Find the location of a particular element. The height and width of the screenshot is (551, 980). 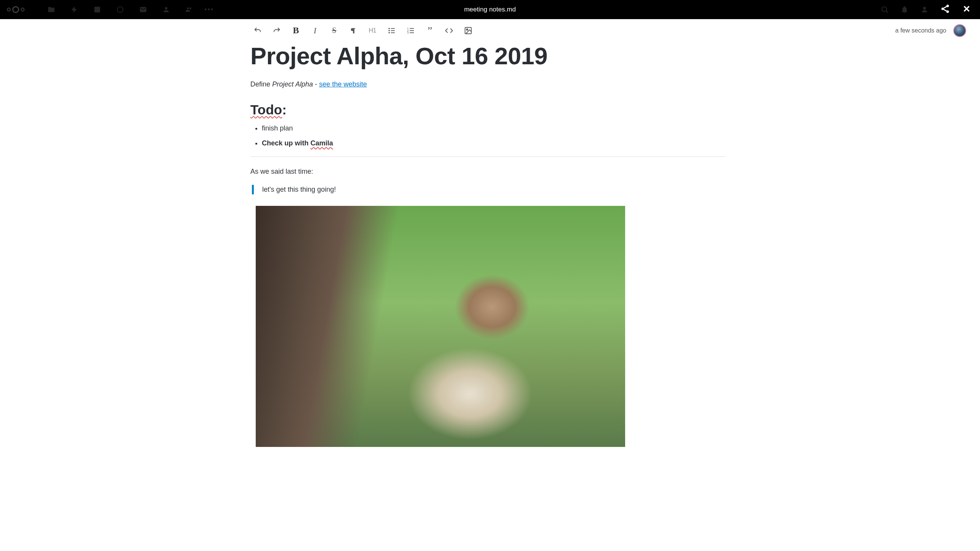

intro-italic: Project Alpha is located at coordinates (292, 84).